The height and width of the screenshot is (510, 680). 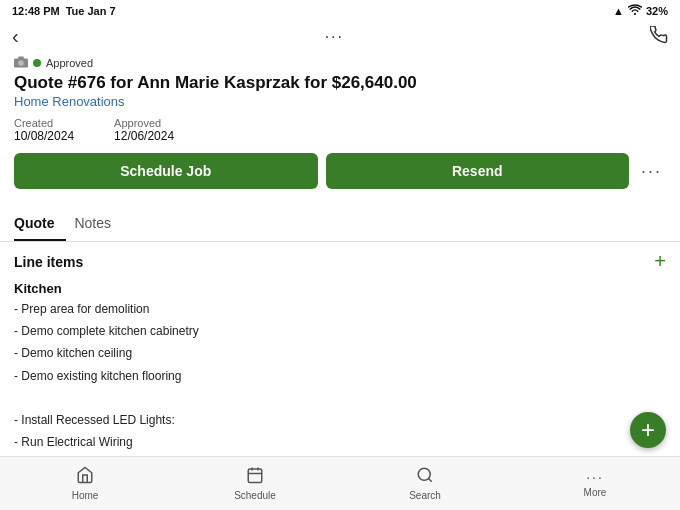 What do you see at coordinates (340, 332) in the screenshot?
I see `item-2: - Demo complete kitchen cabinetry` at bounding box center [340, 332].